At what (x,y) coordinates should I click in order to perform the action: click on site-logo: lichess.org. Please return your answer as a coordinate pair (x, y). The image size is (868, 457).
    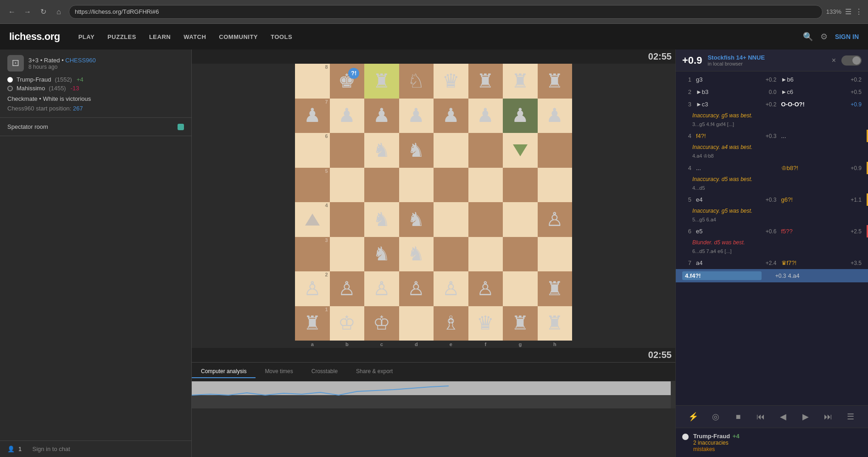
    Looking at the image, I should click on (35, 37).